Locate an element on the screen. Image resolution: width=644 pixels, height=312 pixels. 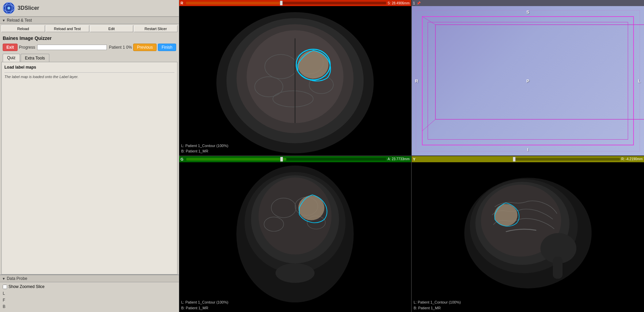
sagittal-mm-label: R: -4.2190mm is located at coordinates (632, 159).